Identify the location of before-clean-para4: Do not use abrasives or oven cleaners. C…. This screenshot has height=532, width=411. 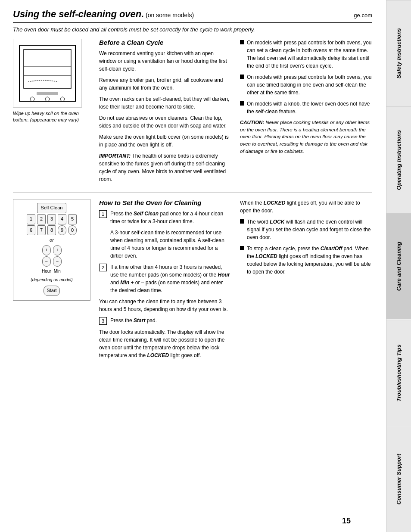
(165, 122).